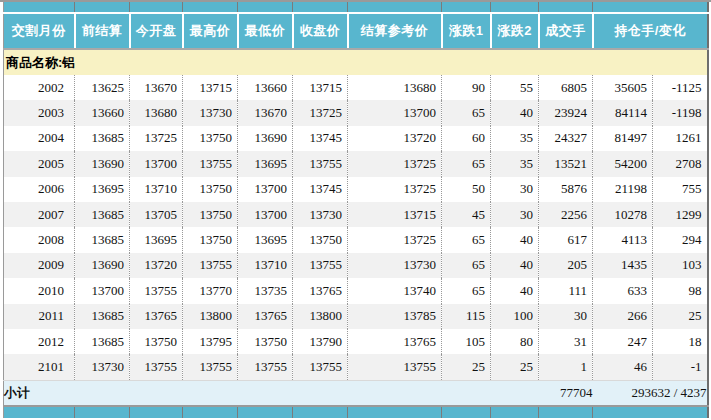  Describe the element at coordinates (40, 88) in the screenshot. I see `cell-month: 2002` at that location.